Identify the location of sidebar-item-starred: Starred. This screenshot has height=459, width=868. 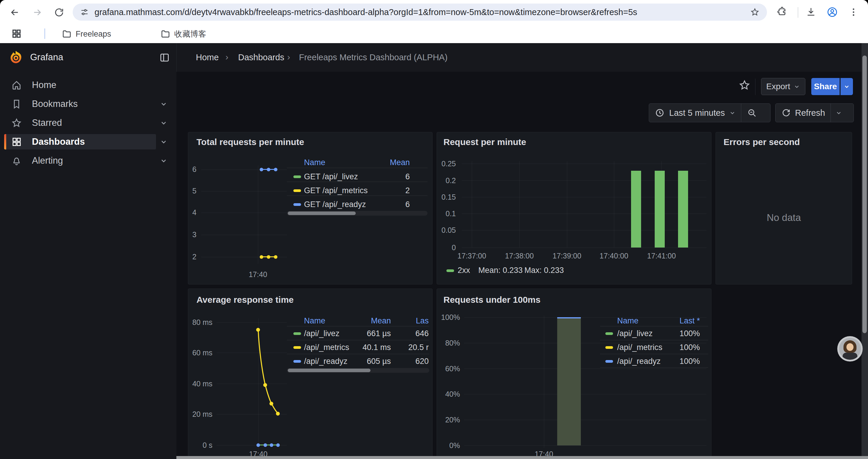
(88, 123).